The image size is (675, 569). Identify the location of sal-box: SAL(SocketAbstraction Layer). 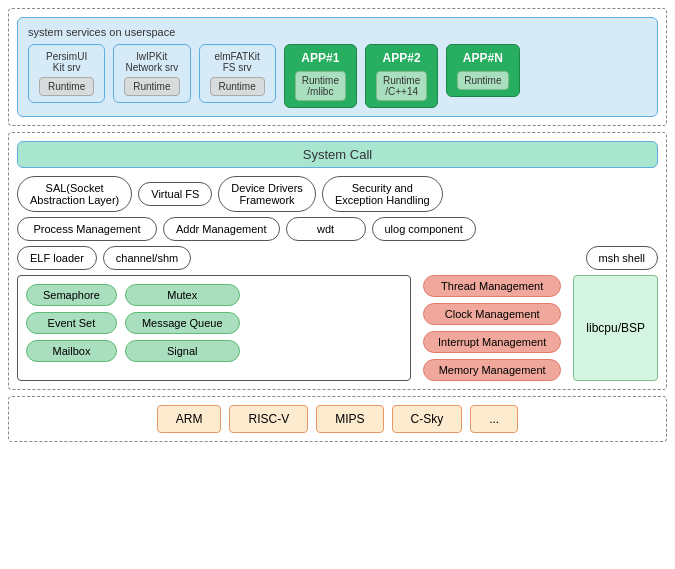
(74, 194).